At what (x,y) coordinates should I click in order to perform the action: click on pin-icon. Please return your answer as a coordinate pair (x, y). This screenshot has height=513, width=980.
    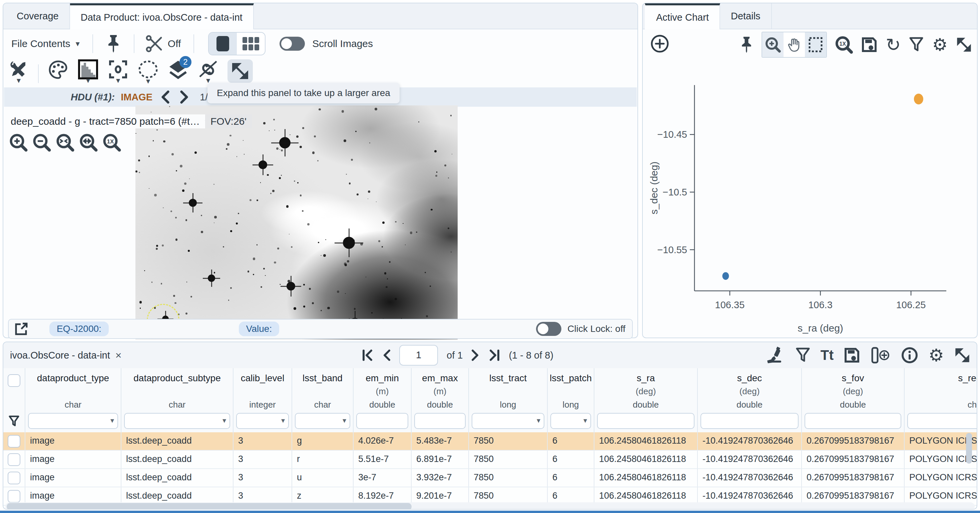
    Looking at the image, I should click on (113, 43).